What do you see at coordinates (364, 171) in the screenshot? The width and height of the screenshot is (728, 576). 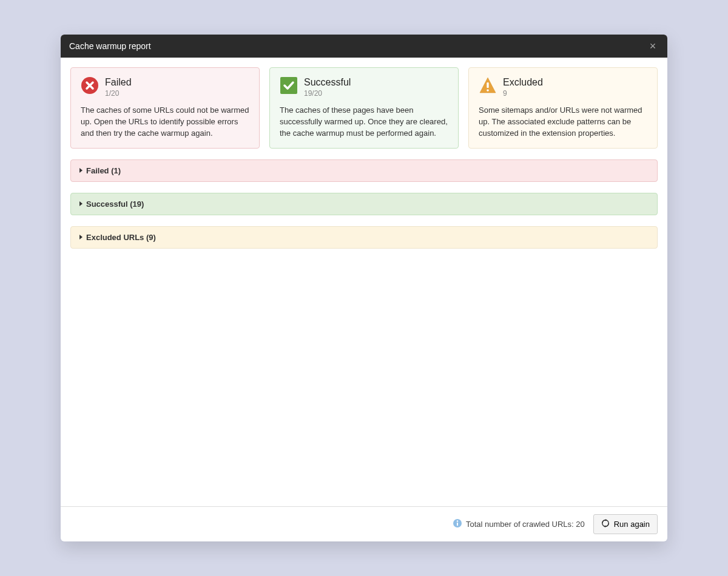 I see `accordion-failed: Failed (1)` at bounding box center [364, 171].